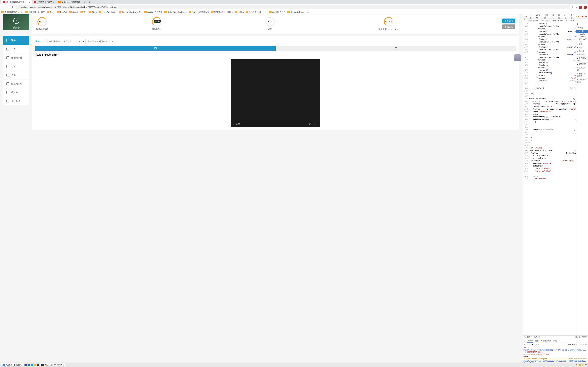 This screenshot has height=367, width=588. What do you see at coordinates (84, 12) in the screenshot?
I see `bookmark-item: Tool` at bounding box center [84, 12].